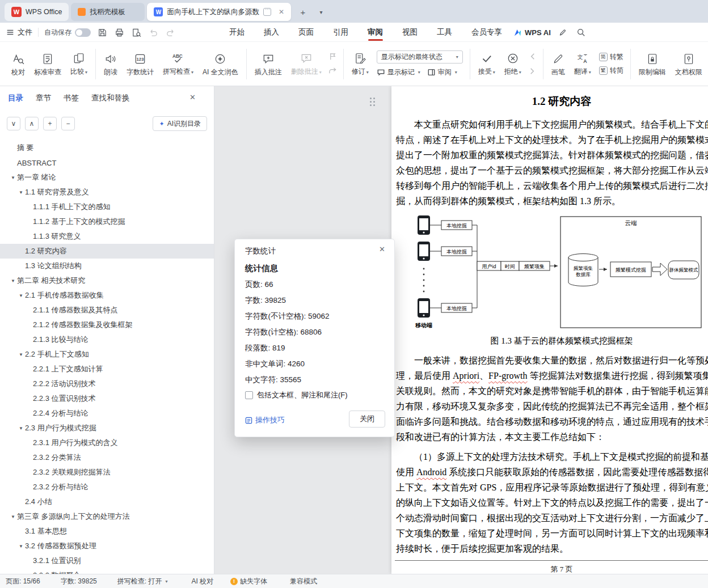 This screenshot has height=588, width=708. Describe the element at coordinates (180, 124) in the screenshot. I see `ai-recognize-toc-button: ✦ AI识别目录` at that location.